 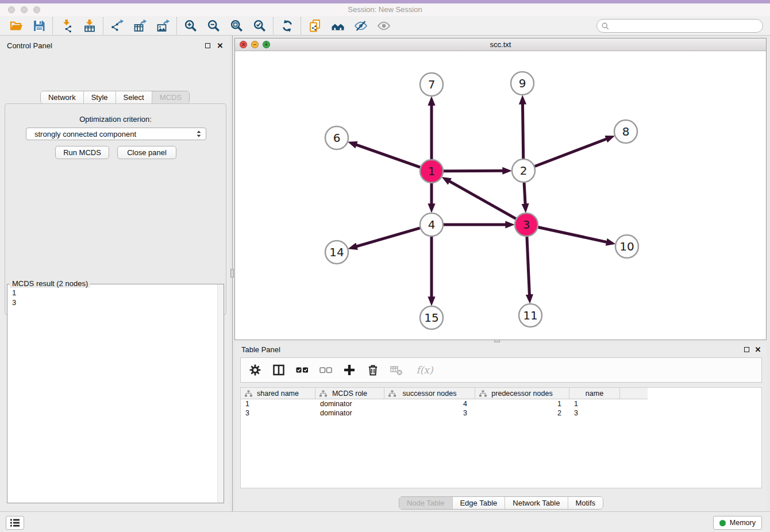 I want to click on table-panel-close-button: ✕, so click(x=758, y=349).